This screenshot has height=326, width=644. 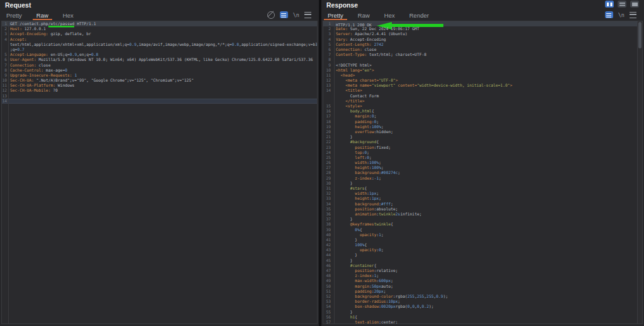 What do you see at coordinates (160, 80) in the screenshot?
I see `code-line: 10Sec-CH-UA: ".Not/A)Brand";v="99", "Goo…` at bounding box center [160, 80].